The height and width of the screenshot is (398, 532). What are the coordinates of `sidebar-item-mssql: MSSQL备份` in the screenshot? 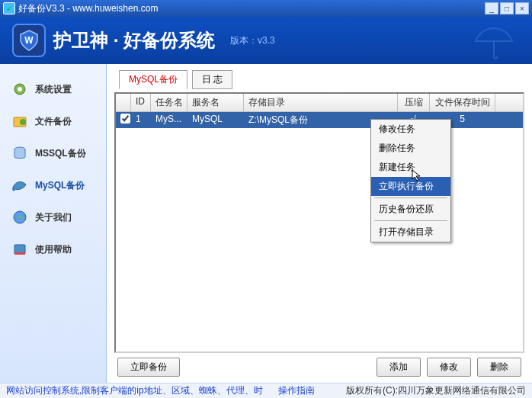 It's located at (53, 153).